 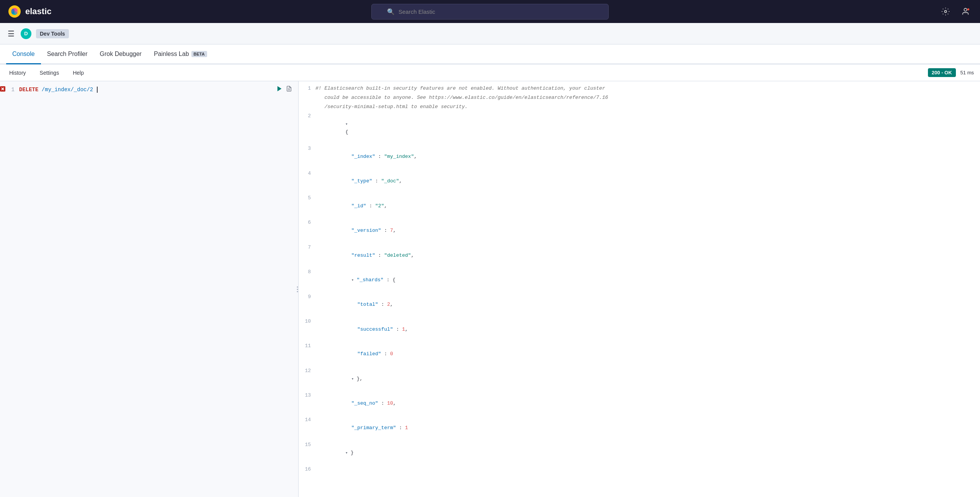 I want to click on resp-line-num-3: 3, so click(x=307, y=157).